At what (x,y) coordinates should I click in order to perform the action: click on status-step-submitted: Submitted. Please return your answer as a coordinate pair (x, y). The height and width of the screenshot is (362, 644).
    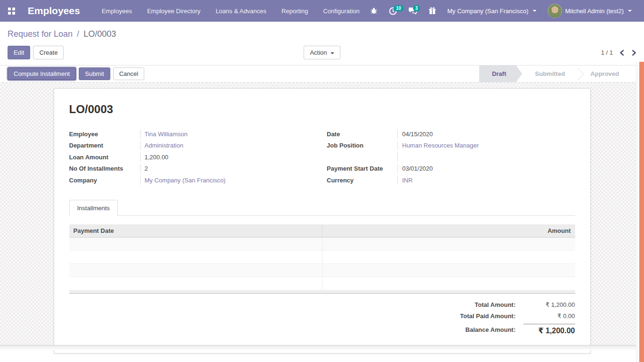
    Looking at the image, I should click on (550, 74).